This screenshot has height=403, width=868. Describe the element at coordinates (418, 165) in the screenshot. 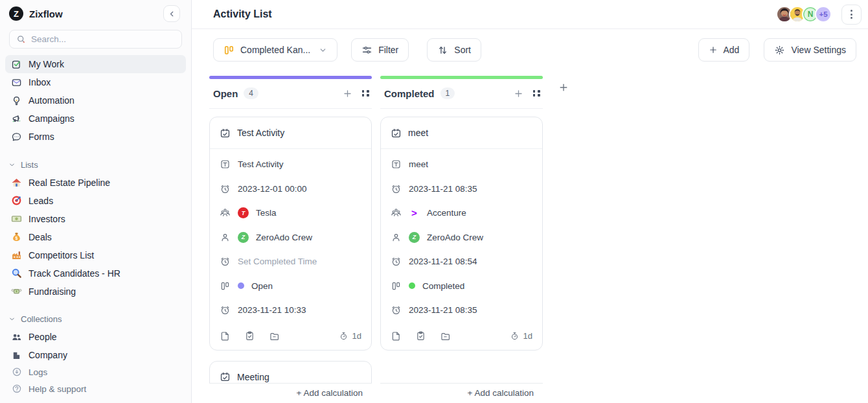

I see `field-value: meet` at that location.